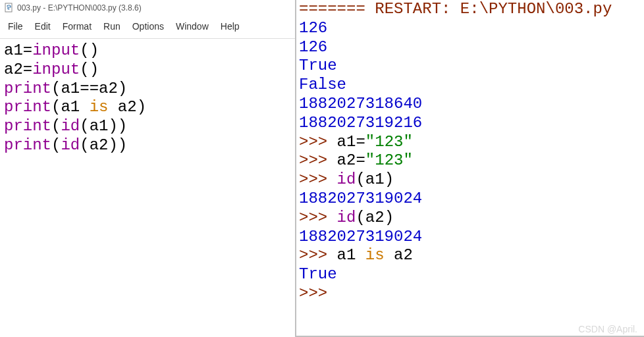 The height and width of the screenshot is (337, 644). Describe the element at coordinates (148, 28) in the screenshot. I see `editor-menubar: File Edit Format Run Options Window Help` at that location.